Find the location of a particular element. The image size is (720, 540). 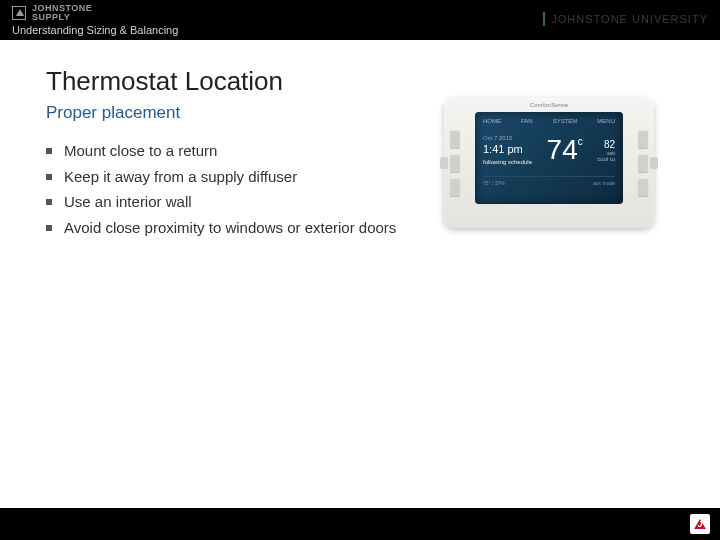

bullet-list: Mount close to a return Keep it away fro… is located at coordinates (235, 189).